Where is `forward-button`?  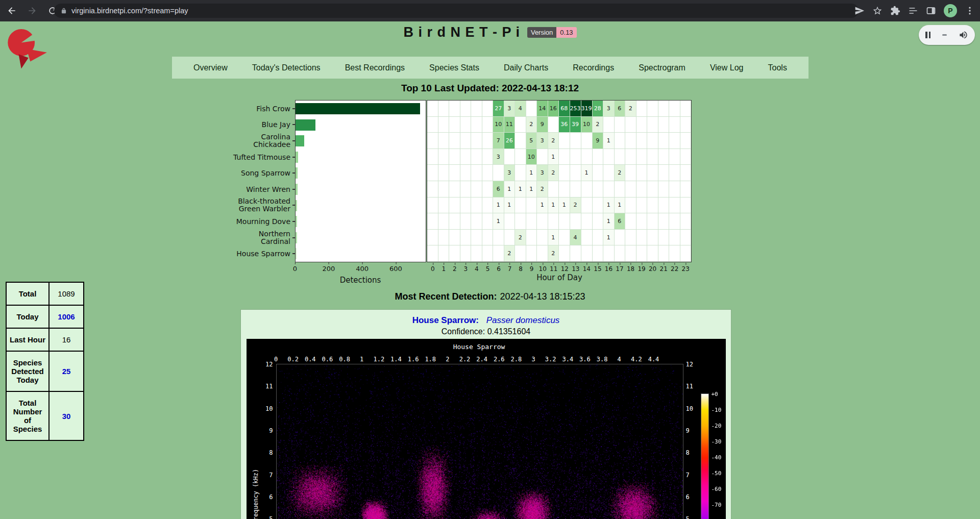 forward-button is located at coordinates (32, 11).